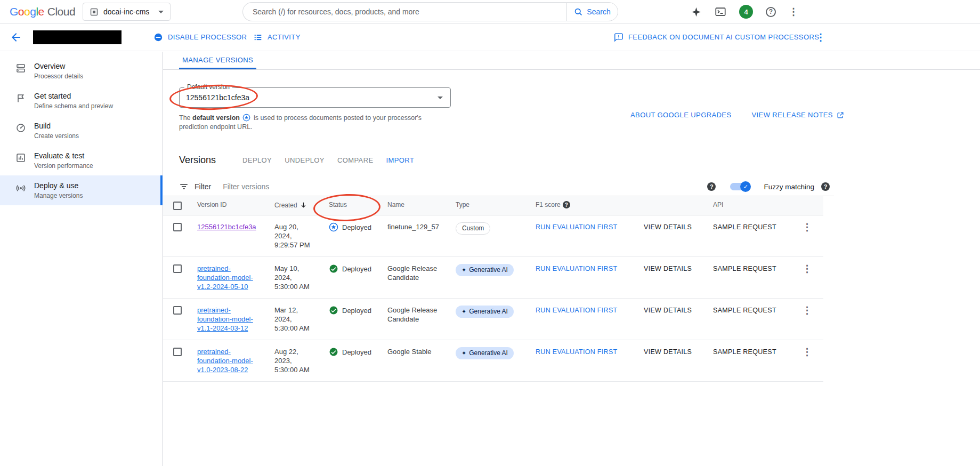 The height and width of the screenshot is (466, 980). Describe the element at coordinates (355, 160) in the screenshot. I see `compare-button: COMPARE` at that location.